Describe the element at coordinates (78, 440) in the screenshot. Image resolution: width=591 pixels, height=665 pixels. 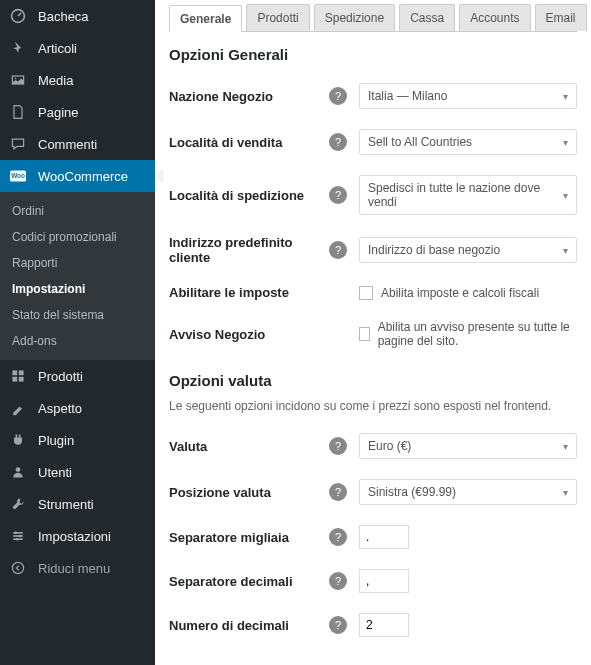
I see `sidebar-item-plugin: Plugin` at that location.